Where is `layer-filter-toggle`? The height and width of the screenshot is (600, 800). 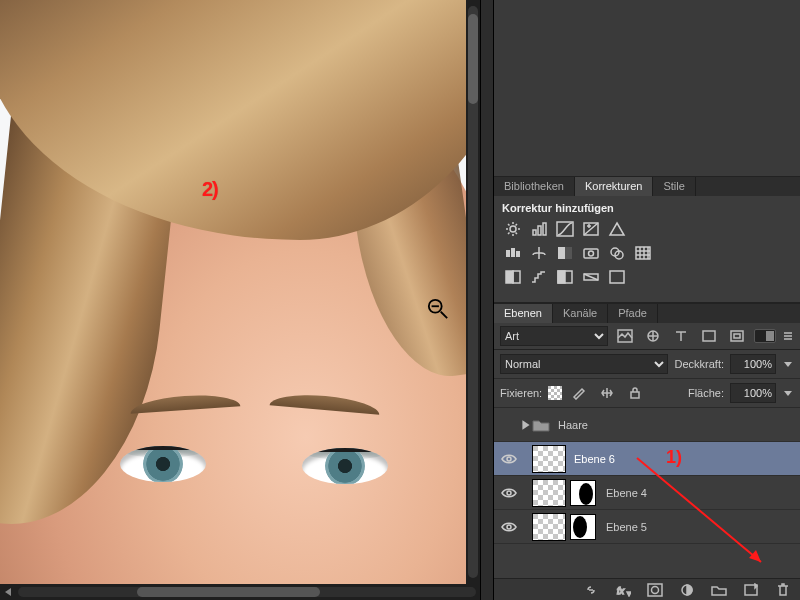 layer-filter-toggle is located at coordinates (765, 336).